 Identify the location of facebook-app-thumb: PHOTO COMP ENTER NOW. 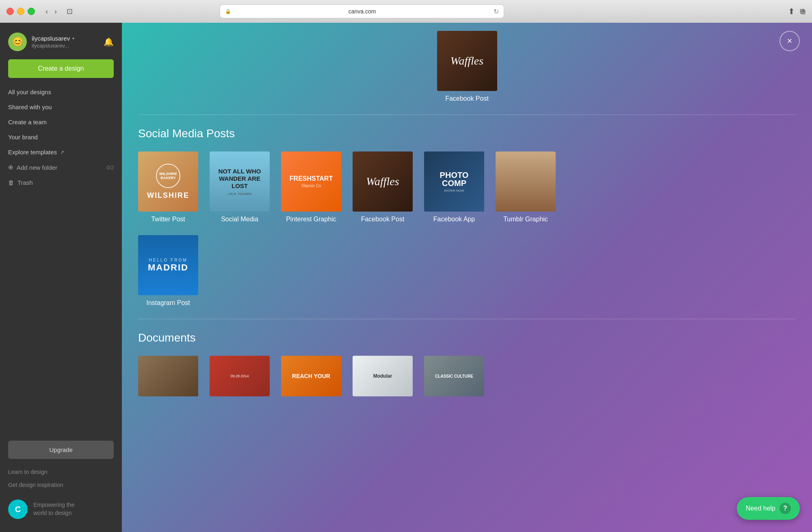
(454, 182).